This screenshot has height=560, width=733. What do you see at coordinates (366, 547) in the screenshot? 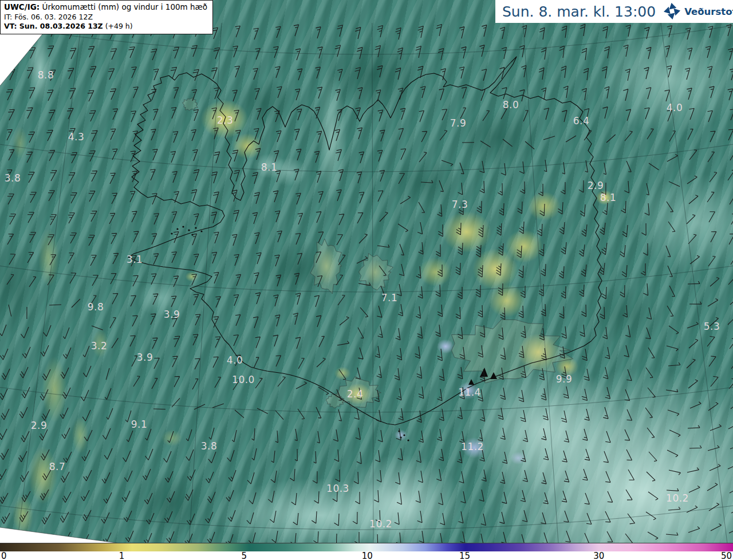
I see `colorbar-gradient` at bounding box center [366, 547].